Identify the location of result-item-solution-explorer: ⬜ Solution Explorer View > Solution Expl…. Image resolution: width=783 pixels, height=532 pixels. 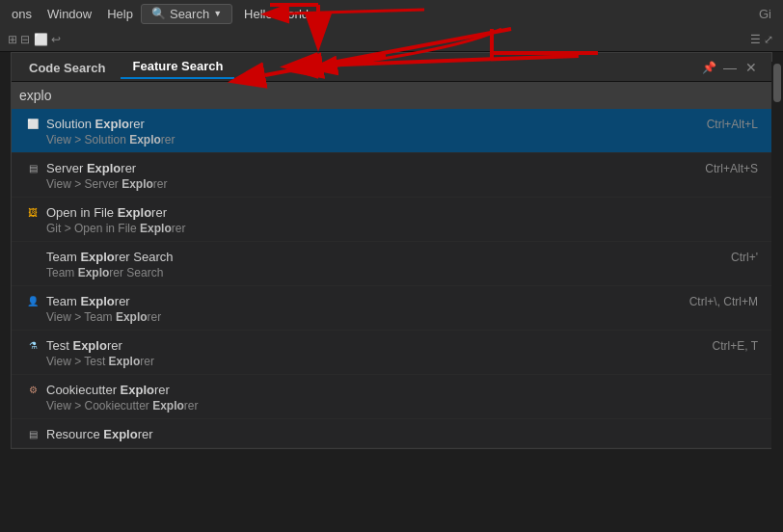
(392, 131).